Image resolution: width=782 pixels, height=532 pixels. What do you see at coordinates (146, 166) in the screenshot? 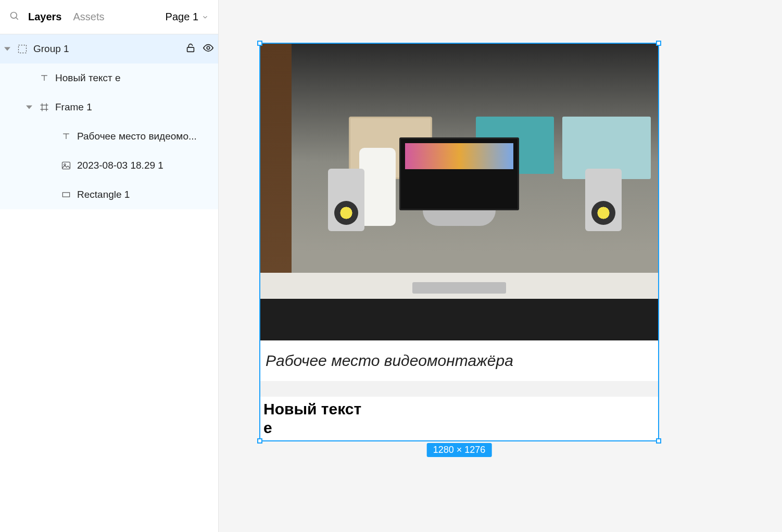
I see `layer-label: 2023-08-03 18.29 1` at bounding box center [146, 166].